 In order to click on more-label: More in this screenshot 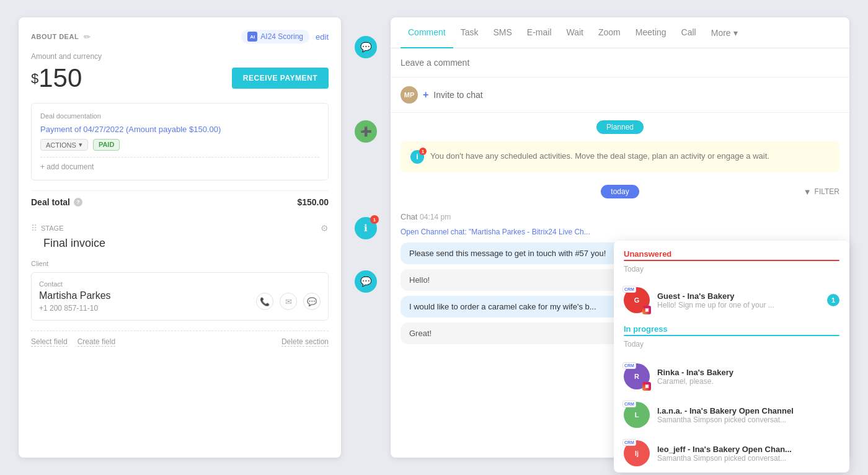, I will do `click(721, 33)`.